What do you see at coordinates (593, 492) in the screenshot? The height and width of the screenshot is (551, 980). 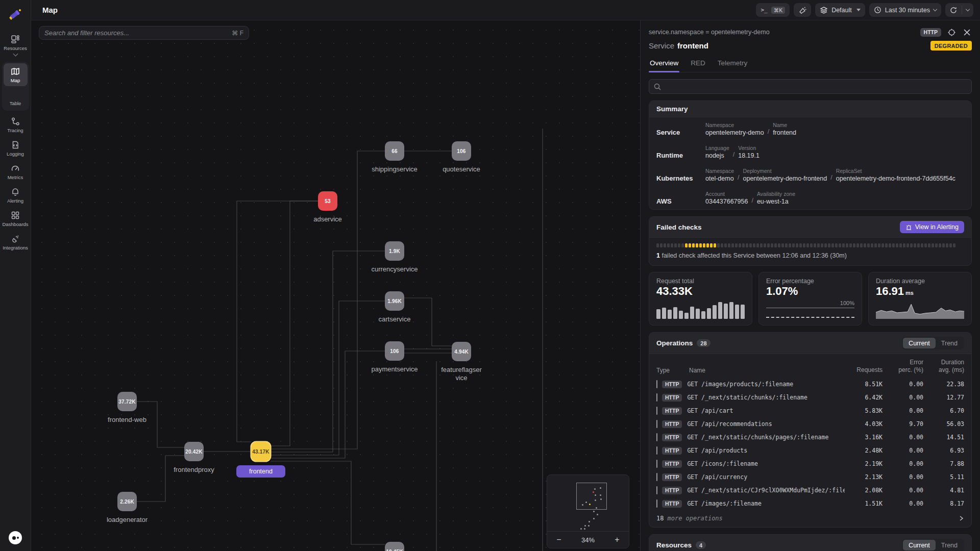 I see `minimap-node-dot` at bounding box center [593, 492].